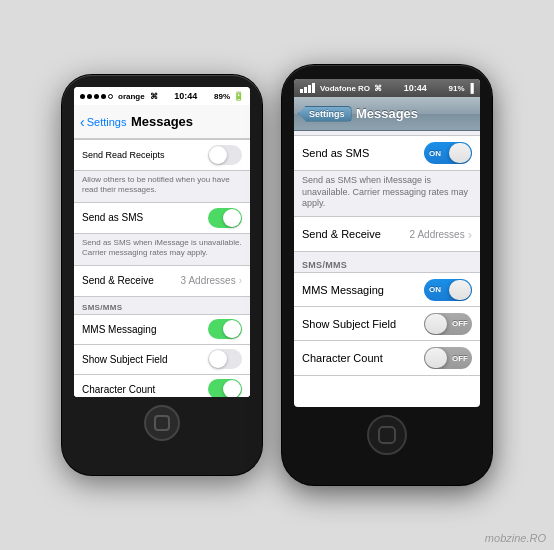 The width and height of the screenshot is (554, 550). I want to click on nav-bar-right: Settings Messages, so click(387, 114).